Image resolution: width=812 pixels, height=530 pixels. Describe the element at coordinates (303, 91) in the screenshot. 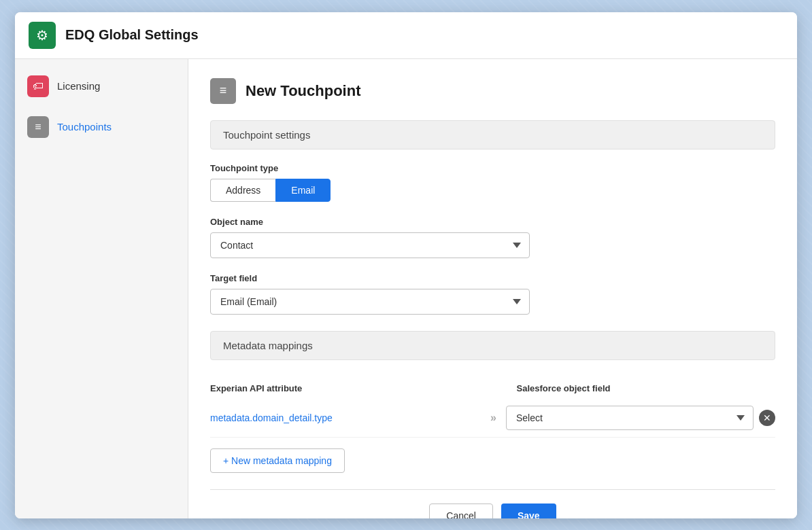

I see `page-title: New Touchpoint` at that location.